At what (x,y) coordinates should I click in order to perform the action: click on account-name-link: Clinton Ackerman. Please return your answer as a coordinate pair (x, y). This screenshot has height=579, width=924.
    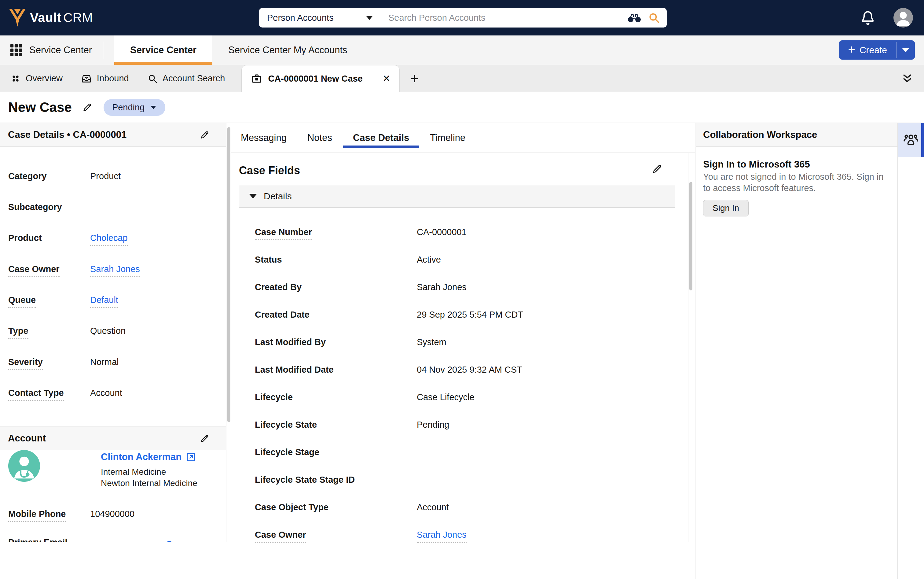
    Looking at the image, I should click on (149, 457).